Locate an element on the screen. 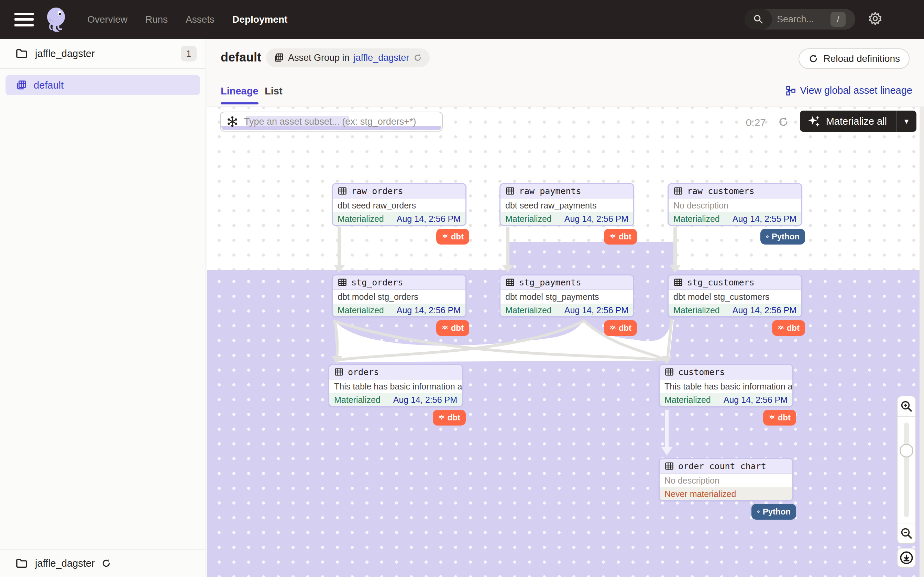 Image resolution: width=924 pixels, height=577 pixels. asset-node-raw_orders: raw_ordersdbt seed raw_ordersMaterialize… is located at coordinates (399, 205).